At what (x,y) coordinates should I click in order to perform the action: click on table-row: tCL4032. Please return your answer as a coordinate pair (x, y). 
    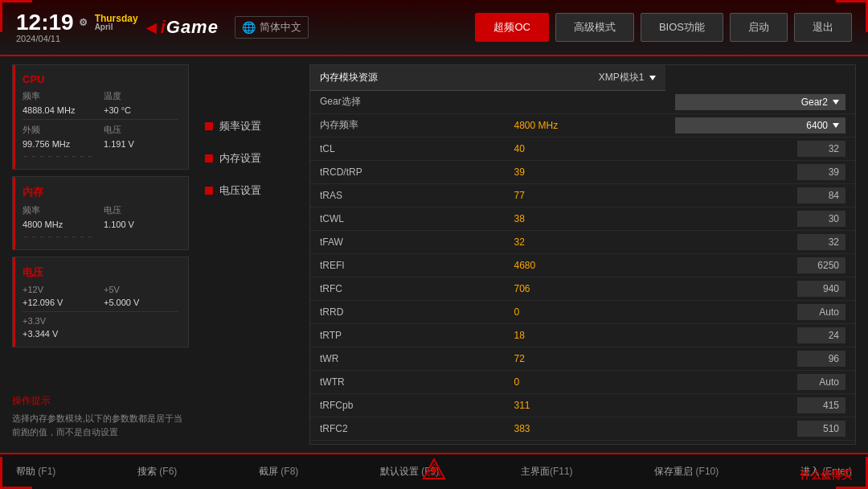
    Looking at the image, I should click on (583, 148).